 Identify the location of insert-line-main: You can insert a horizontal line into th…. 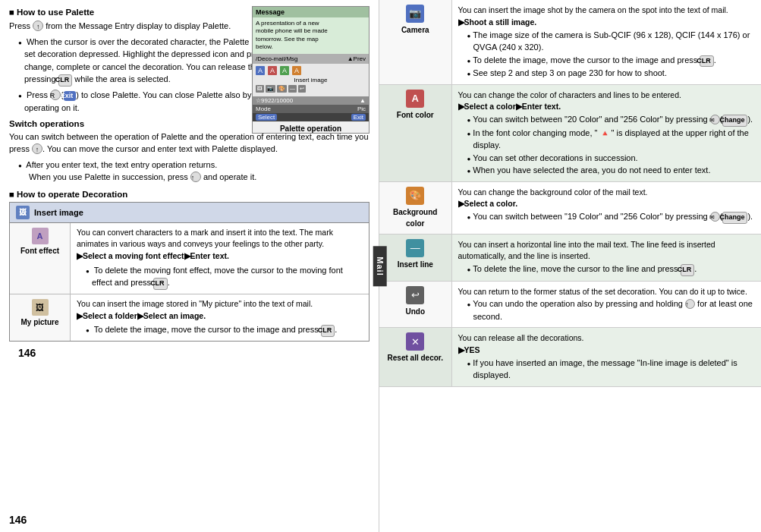
(587, 250).